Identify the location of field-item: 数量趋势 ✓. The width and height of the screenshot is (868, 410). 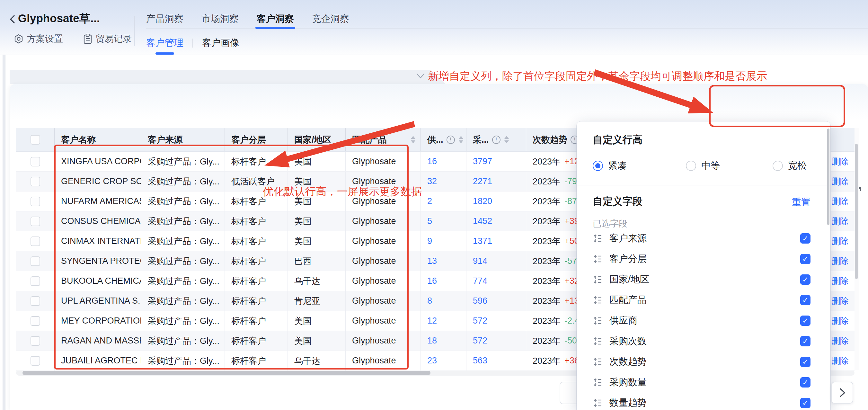
(704, 401).